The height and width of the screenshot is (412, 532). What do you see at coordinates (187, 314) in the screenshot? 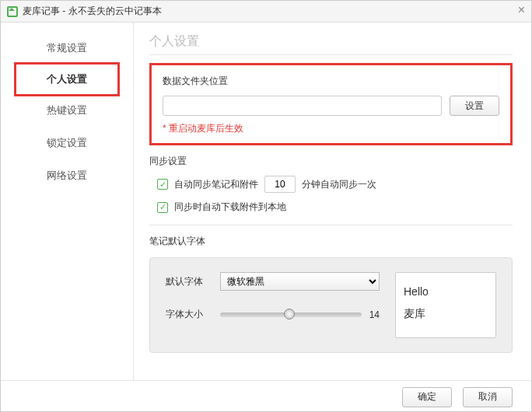
I see `font-size-label: 字体大小` at bounding box center [187, 314].